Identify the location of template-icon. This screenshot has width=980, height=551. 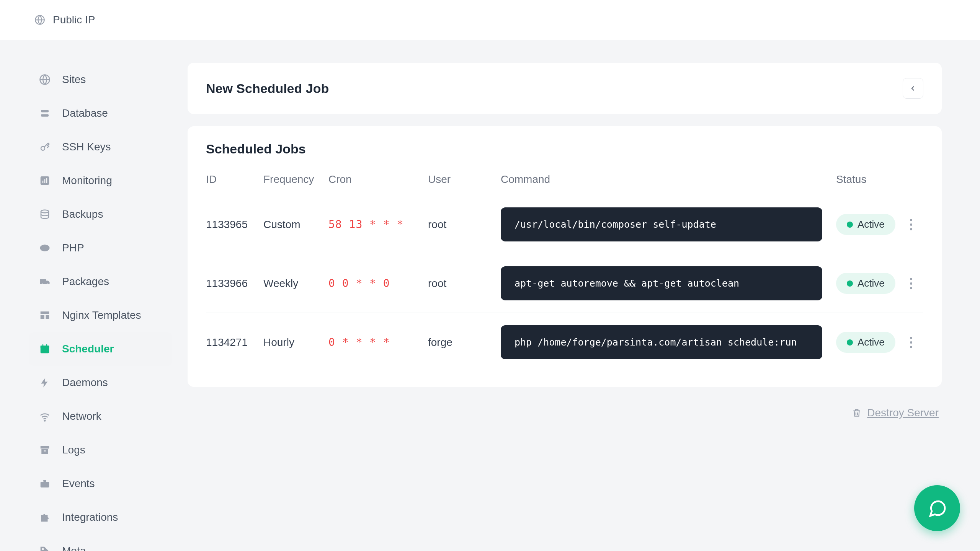
(45, 315).